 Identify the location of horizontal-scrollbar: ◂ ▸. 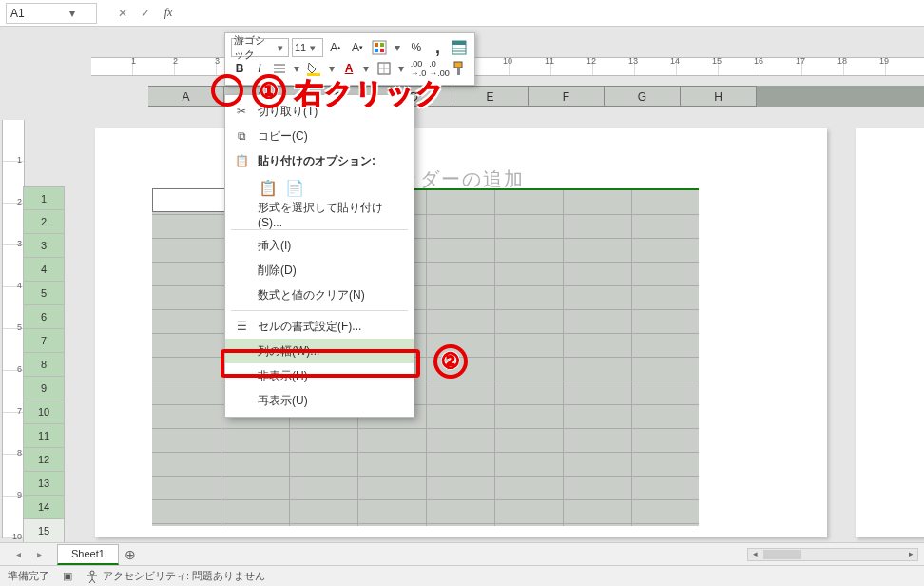
(833, 555).